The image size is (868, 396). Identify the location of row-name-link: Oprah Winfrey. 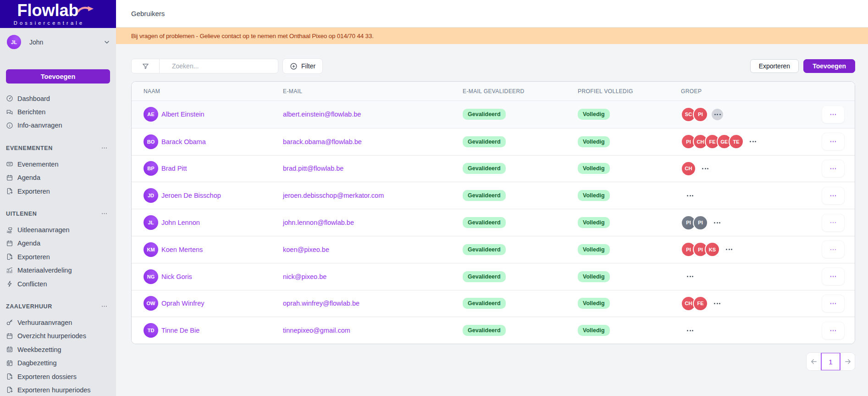
(182, 303).